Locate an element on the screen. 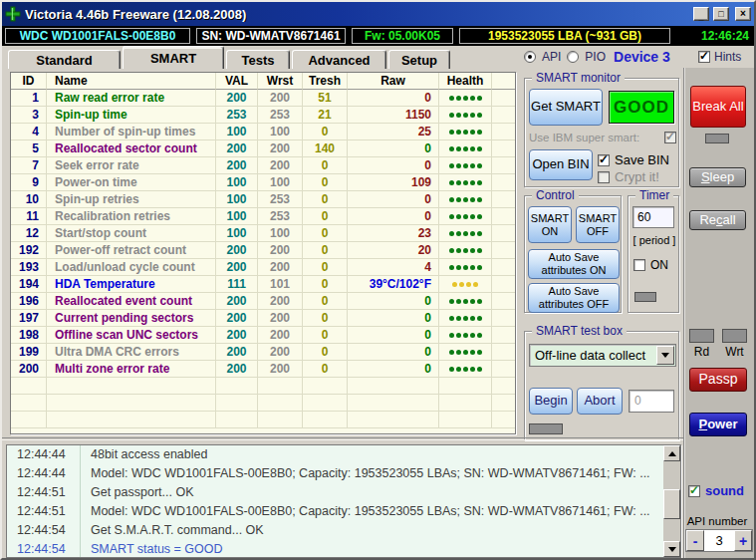 The height and width of the screenshot is (560, 756). cell-raw: 0 is located at coordinates (393, 335).